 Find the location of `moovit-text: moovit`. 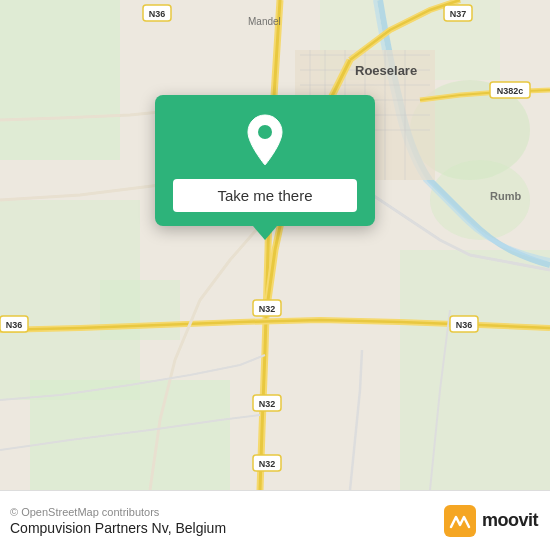

moovit-text: moovit is located at coordinates (510, 520).